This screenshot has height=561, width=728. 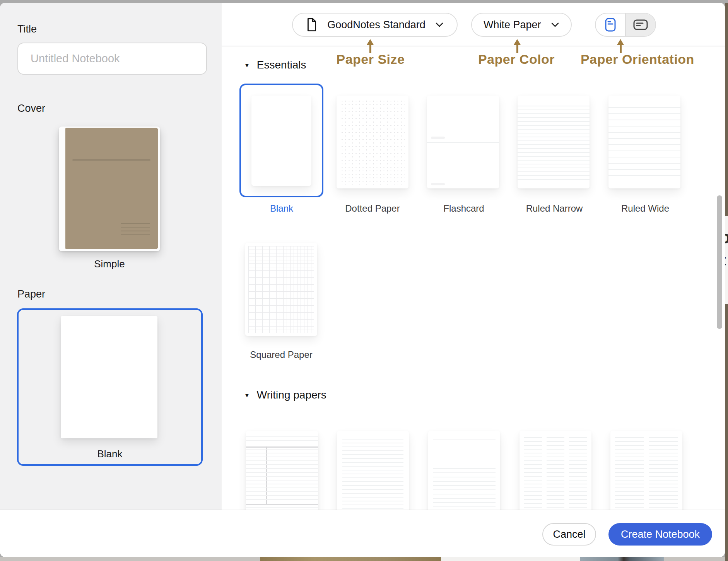 I want to click on title-label: Title, so click(x=27, y=29).